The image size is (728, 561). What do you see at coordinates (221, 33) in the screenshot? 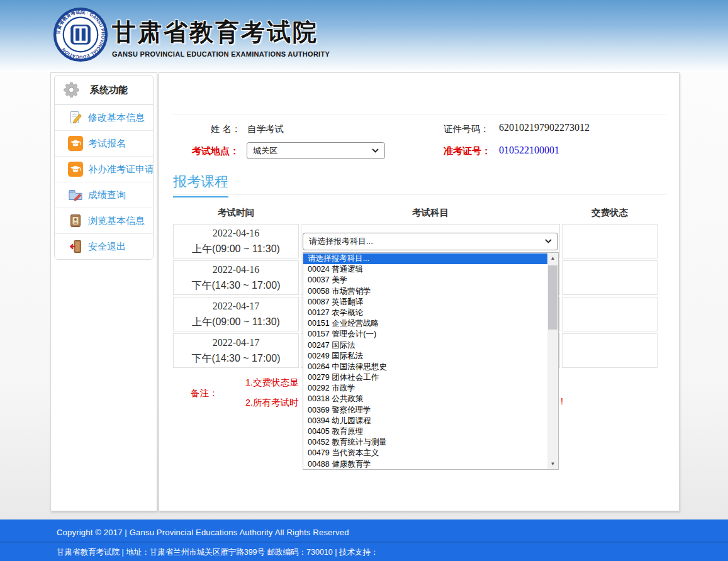
I see `site-title: 甘肃省教育考试院` at bounding box center [221, 33].